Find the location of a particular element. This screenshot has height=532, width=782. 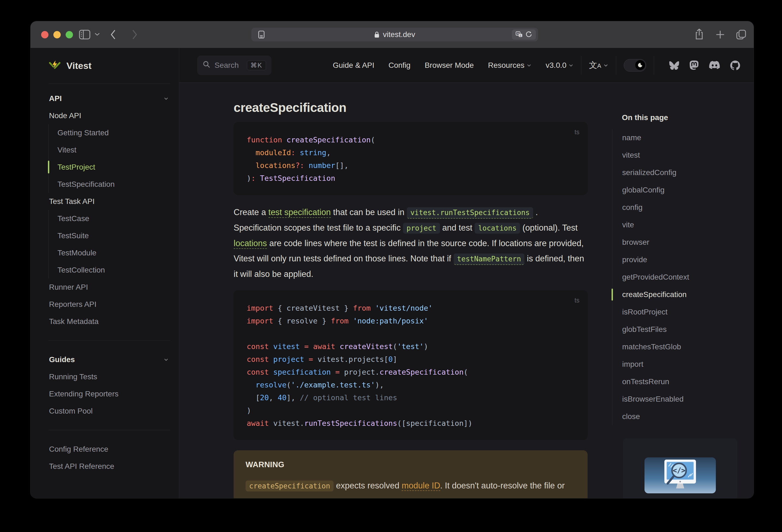

sidebar-item-testmodule: TestModule is located at coordinates (114, 253).